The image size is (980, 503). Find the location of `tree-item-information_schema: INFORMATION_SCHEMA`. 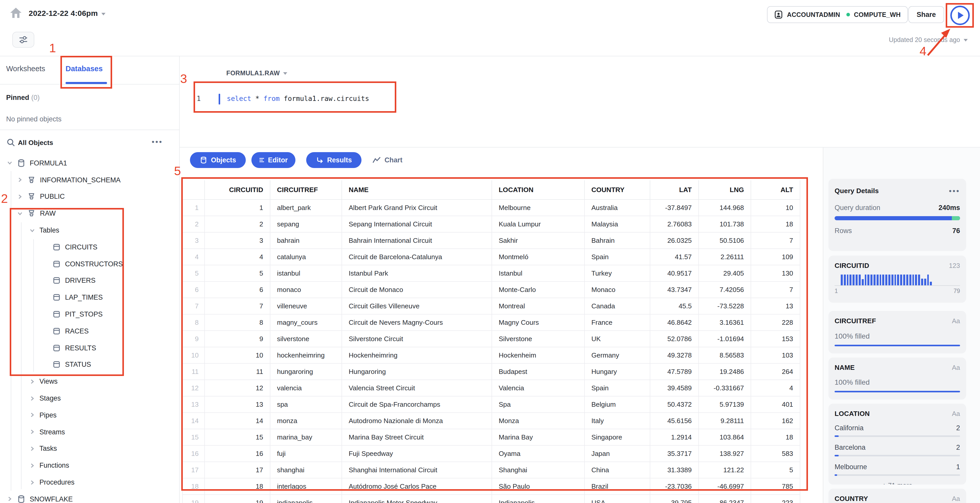

tree-item-information_schema: INFORMATION_SCHEMA is located at coordinates (90, 180).